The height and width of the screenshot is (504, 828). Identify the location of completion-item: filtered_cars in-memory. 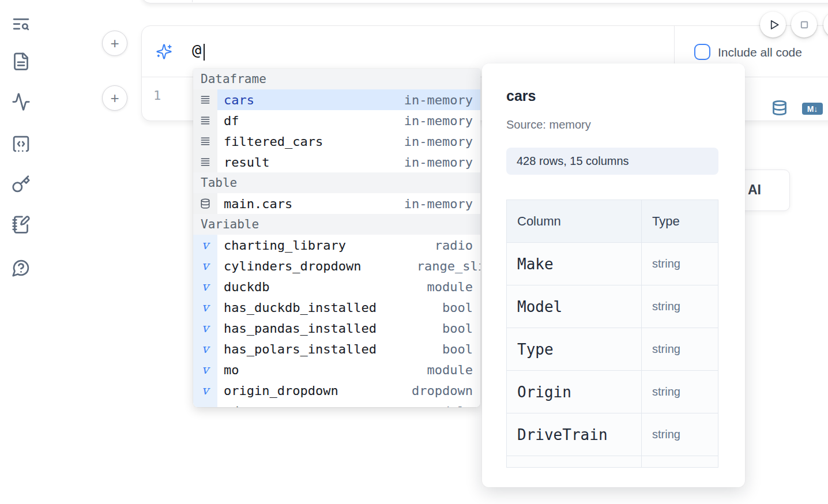
(337, 141).